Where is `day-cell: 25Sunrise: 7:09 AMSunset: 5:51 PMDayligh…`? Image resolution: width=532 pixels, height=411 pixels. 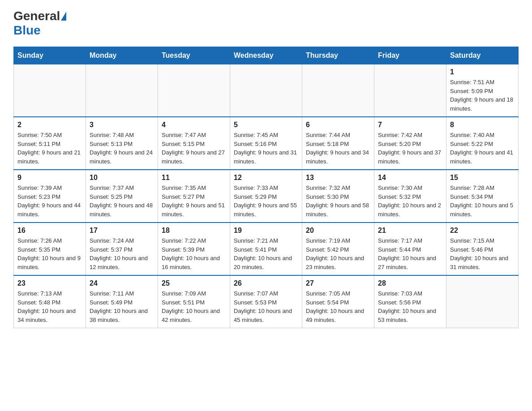 day-cell: 25Sunrise: 7:09 AMSunset: 5:51 PMDayligh… is located at coordinates (194, 302).